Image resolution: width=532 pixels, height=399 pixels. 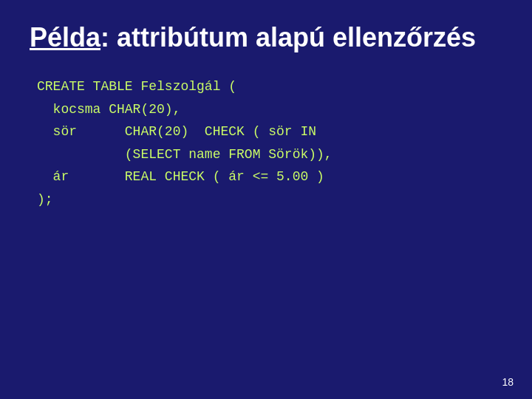 I want to click on page-number: 18, so click(x=508, y=382).